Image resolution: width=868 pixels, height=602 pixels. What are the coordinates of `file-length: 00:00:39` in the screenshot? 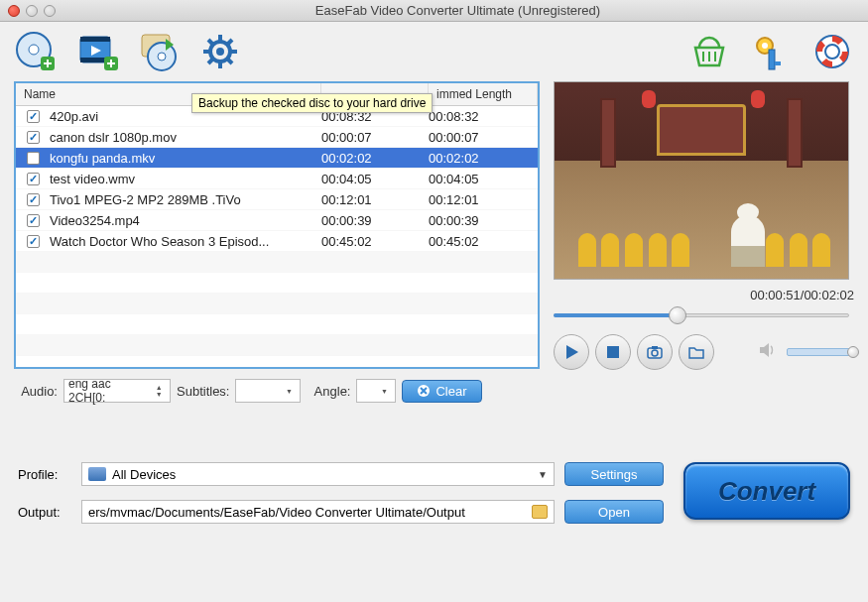 It's located at (375, 220).